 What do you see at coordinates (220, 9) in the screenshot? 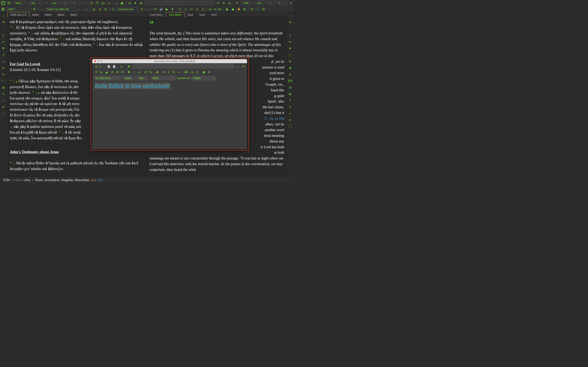
I see `font-larger-icon: A+` at bounding box center [220, 9].